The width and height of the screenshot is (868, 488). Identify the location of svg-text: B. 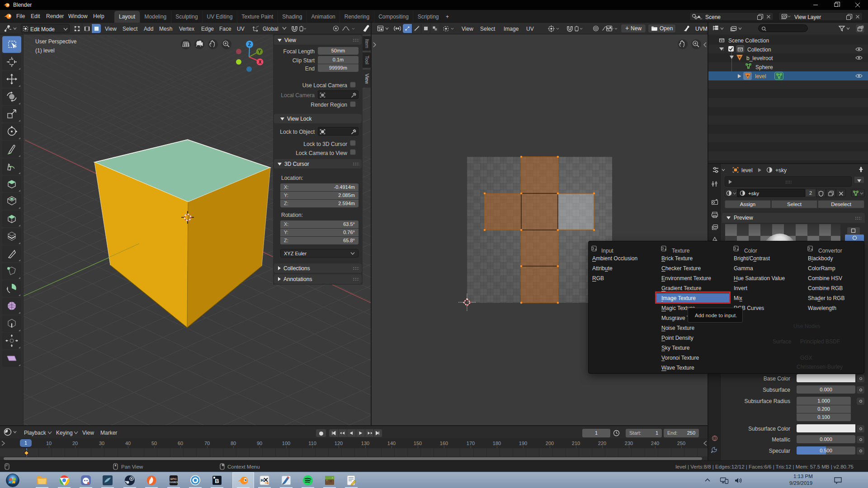
(217, 481).